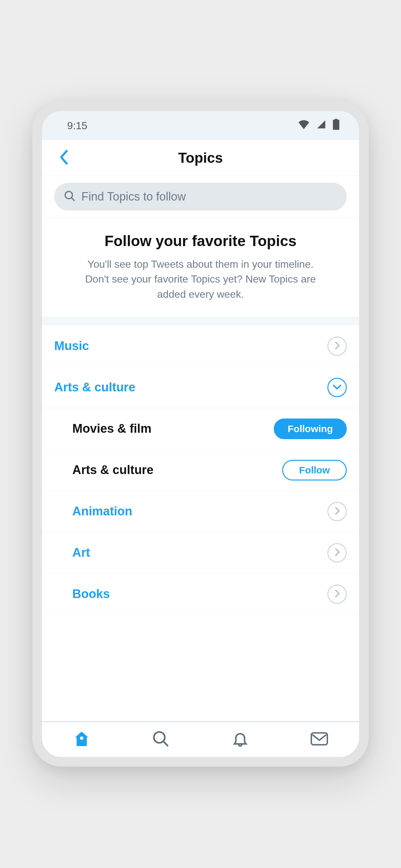 The image size is (401, 868). Describe the element at coordinates (201, 267) in the screenshot. I see `hero: Follow your favorite Topics You'll see t…` at that location.